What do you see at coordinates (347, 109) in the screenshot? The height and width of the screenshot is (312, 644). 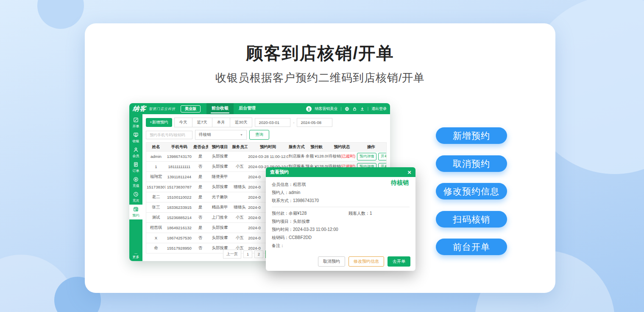 I see `globe-icon` at bounding box center [347, 109].